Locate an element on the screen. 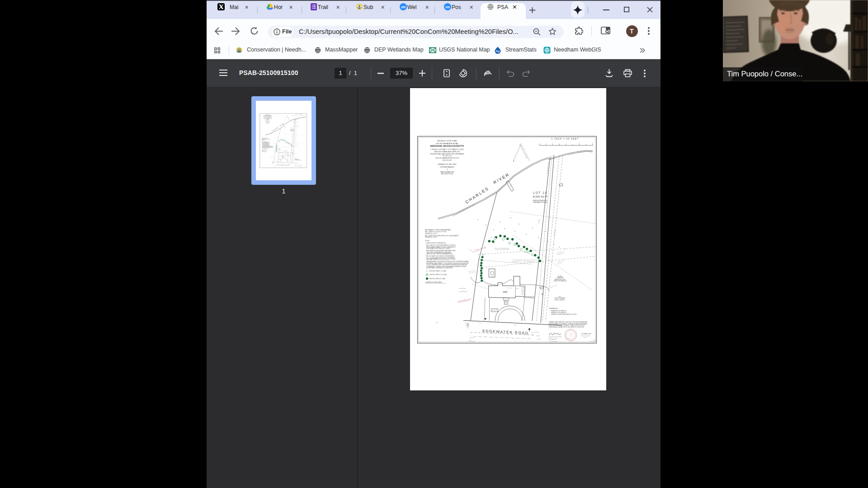  svg-text: ELEVATION = 124.31' is located at coordinates (431, 237).